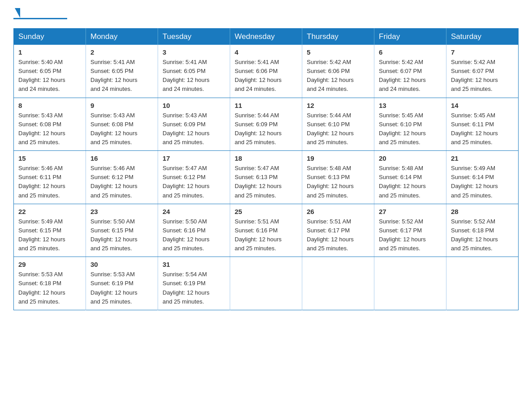 The height and width of the screenshot is (411, 532). What do you see at coordinates (266, 230) in the screenshot?
I see `calendar-cell: 25Sunrise: 5:51 AMSunset: 6:16 PMDayligh…` at bounding box center [266, 230].